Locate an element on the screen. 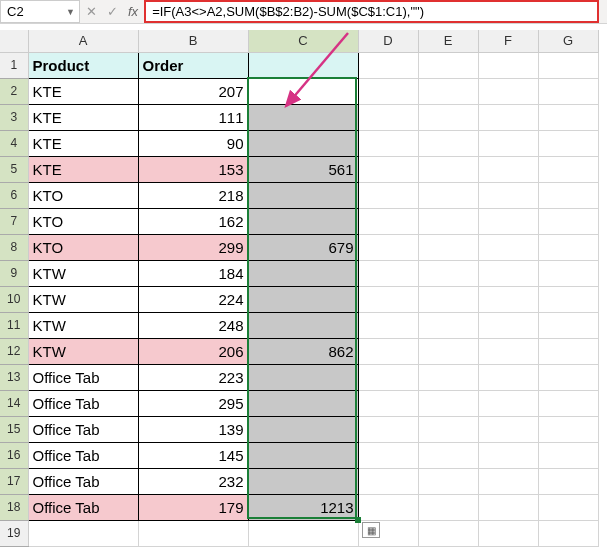 The image size is (607, 552). col-header-c: C is located at coordinates (303, 41).